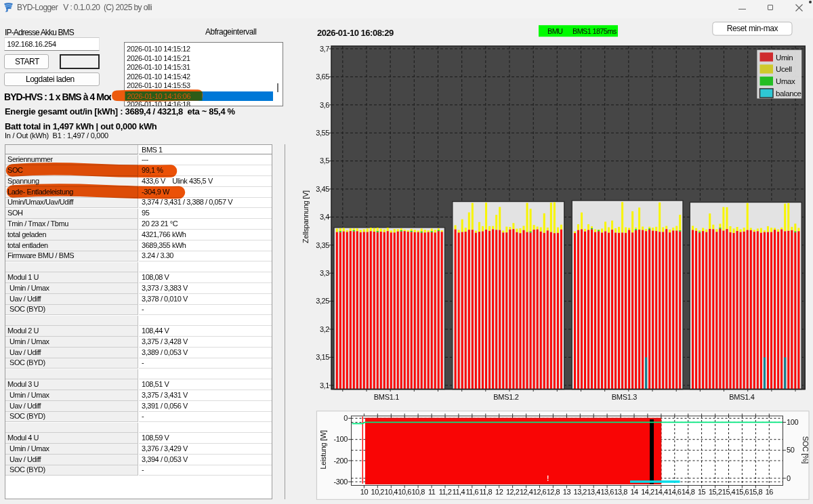 This screenshot has width=813, height=504. What do you see at coordinates (499, 492) in the screenshot?
I see `svg-text: 12` at bounding box center [499, 492].